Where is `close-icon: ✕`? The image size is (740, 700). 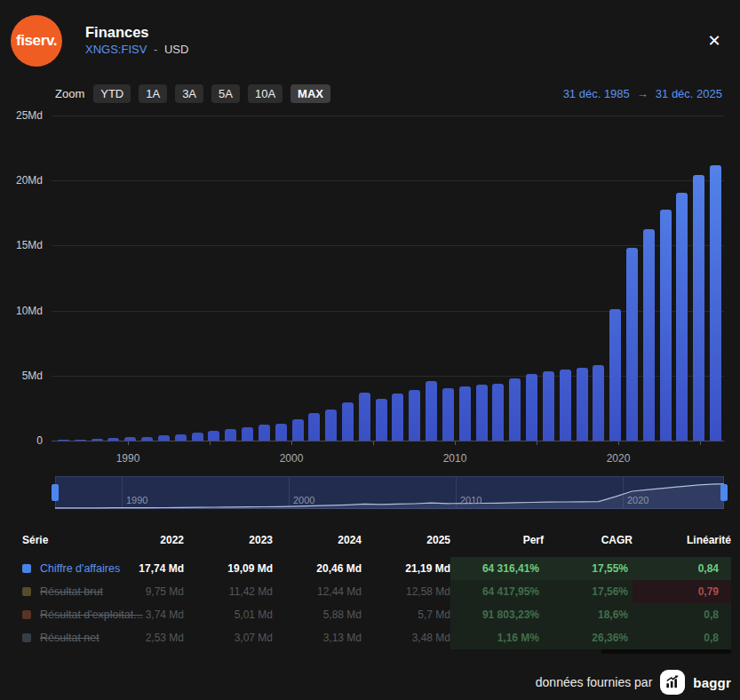 close-icon: ✕ is located at coordinates (714, 41).